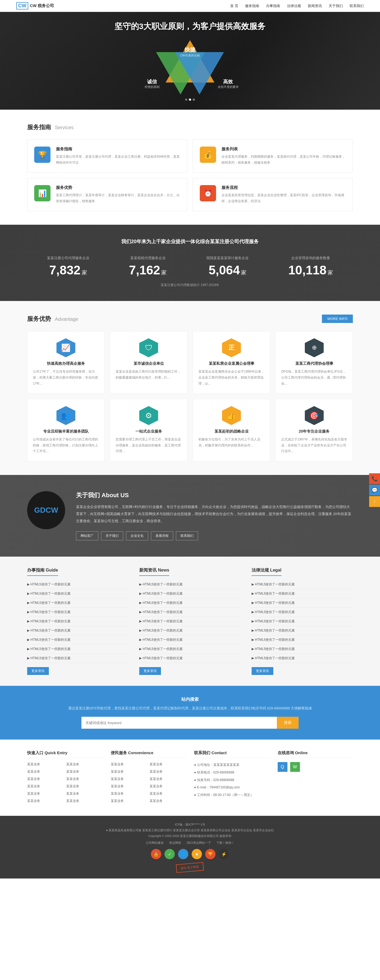  What do you see at coordinates (38, 671) in the screenshot?
I see `news-more-0: 更多资讯` at bounding box center [38, 671].